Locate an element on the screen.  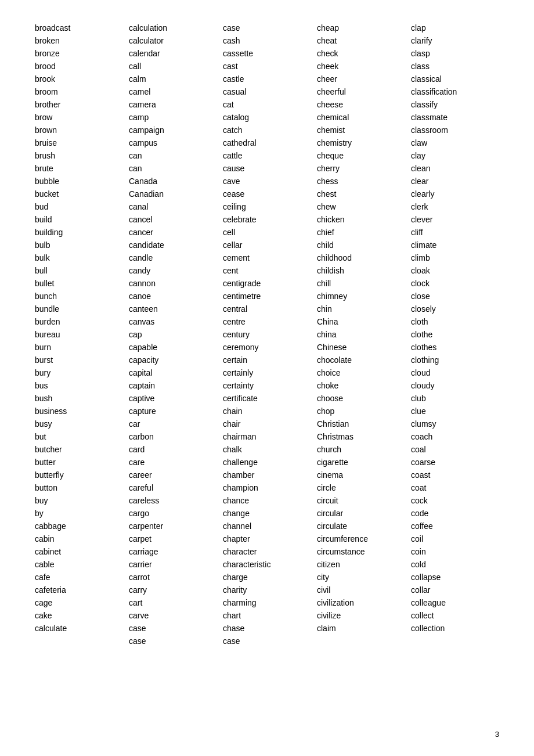
list-item: careless is located at coordinates (173, 501).